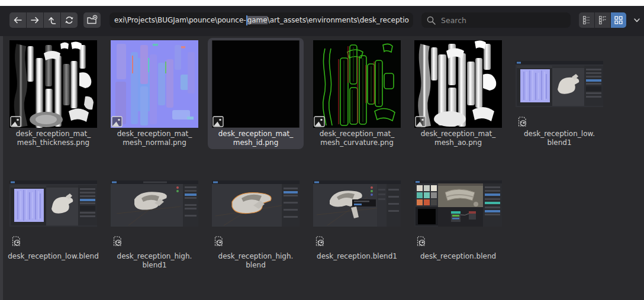 This screenshot has height=300, width=644. What do you see at coordinates (458, 138) in the screenshot?
I see `file-name: desk_reception_mat_mesh_ao.png` at bounding box center [458, 138].